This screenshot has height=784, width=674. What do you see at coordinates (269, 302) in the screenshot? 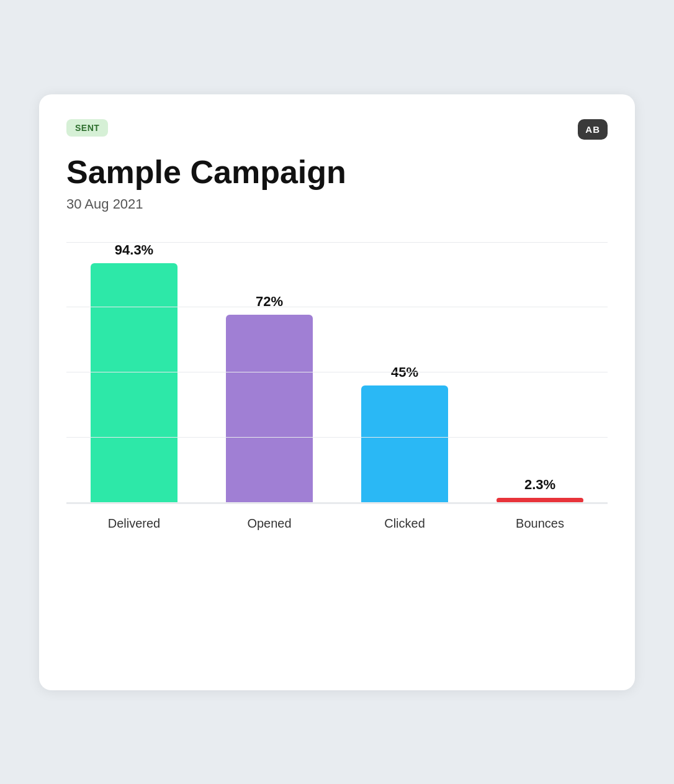
I see `bar-value-opened: 72%` at bounding box center [269, 302].